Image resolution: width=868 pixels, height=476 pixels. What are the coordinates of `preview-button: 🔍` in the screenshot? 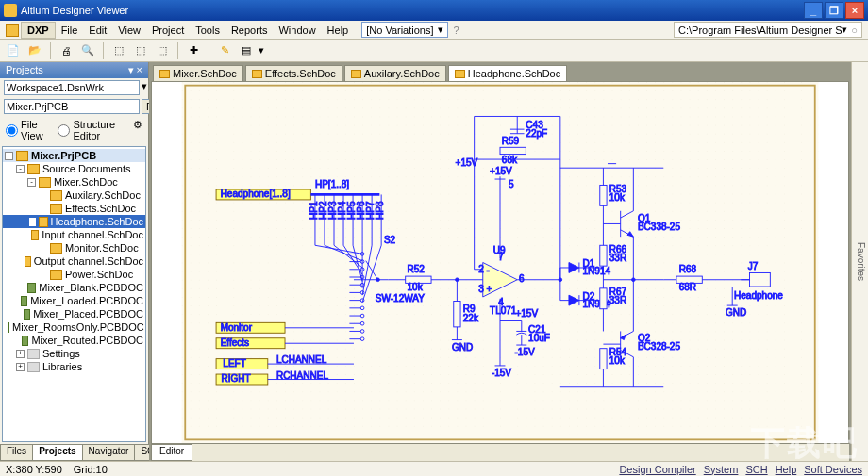 It's located at (88, 51).